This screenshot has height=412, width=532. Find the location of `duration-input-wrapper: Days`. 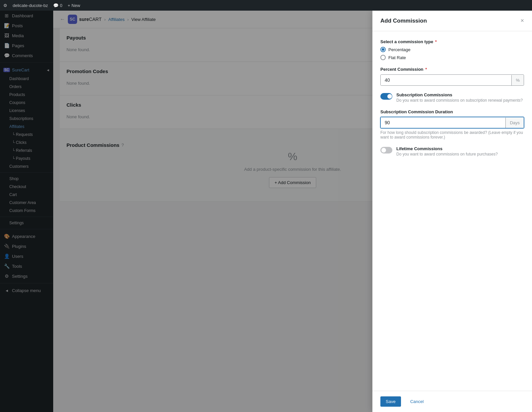

duration-input-wrapper: Days is located at coordinates (452, 123).